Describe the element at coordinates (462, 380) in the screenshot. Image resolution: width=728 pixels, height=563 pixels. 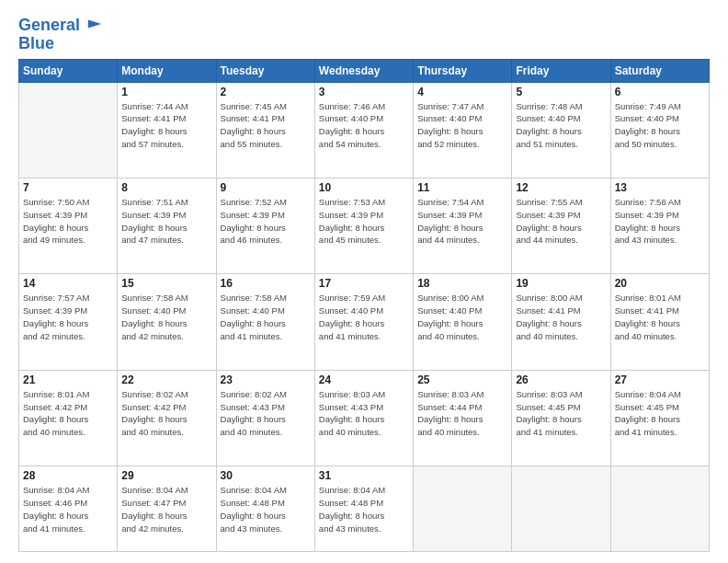
I see `day-number: 25` at that location.